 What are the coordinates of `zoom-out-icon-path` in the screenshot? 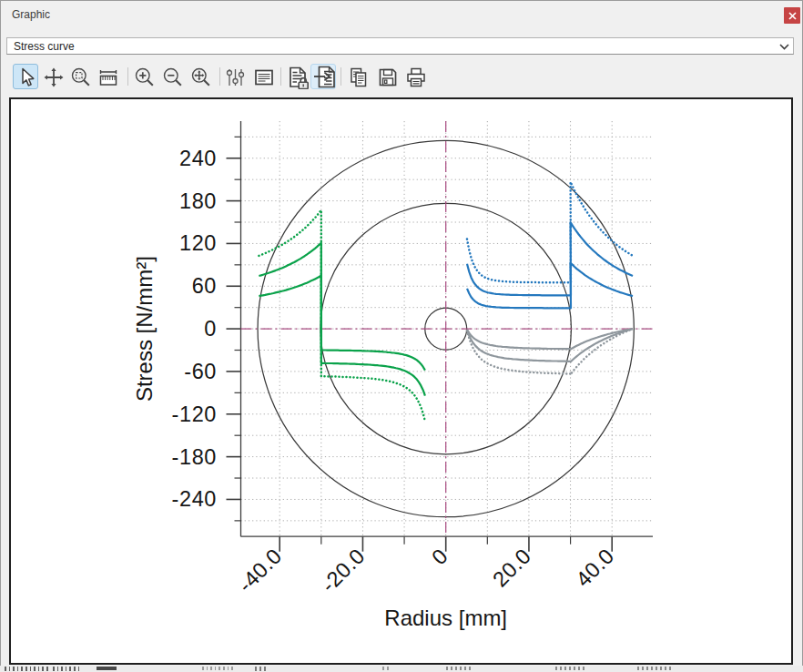 It's located at (178, 83).